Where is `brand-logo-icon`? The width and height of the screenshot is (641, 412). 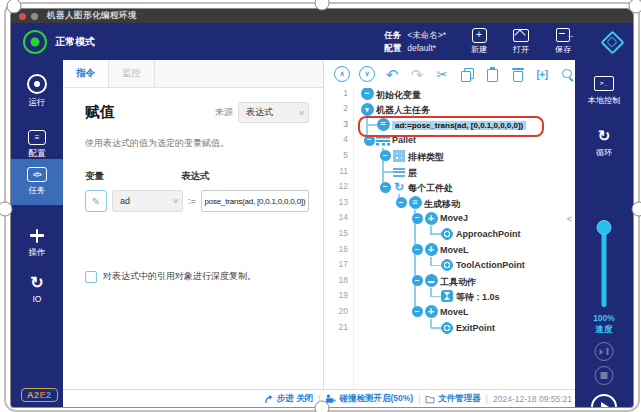
brand-logo-icon is located at coordinates (612, 42).